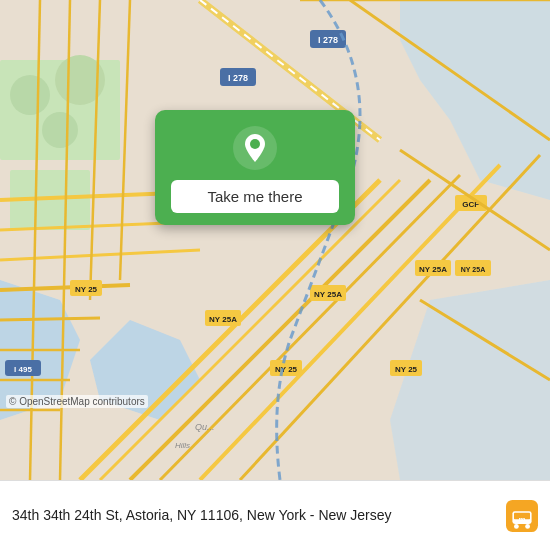  Describe the element at coordinates (205, 427) in the screenshot. I see `svg-text: Qu...` at that location.